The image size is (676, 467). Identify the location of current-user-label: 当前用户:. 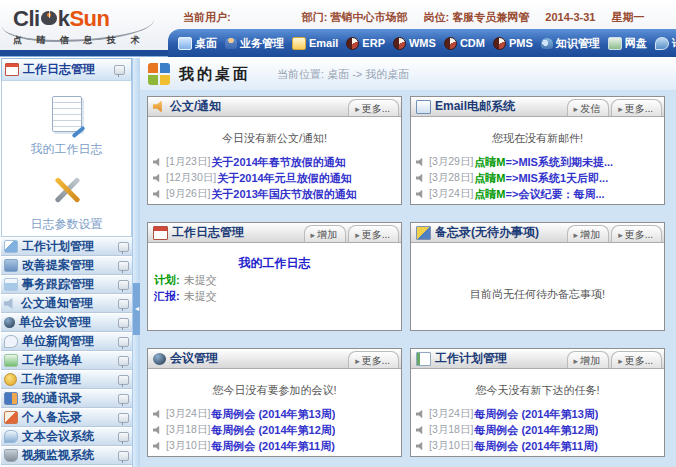
(207, 17).